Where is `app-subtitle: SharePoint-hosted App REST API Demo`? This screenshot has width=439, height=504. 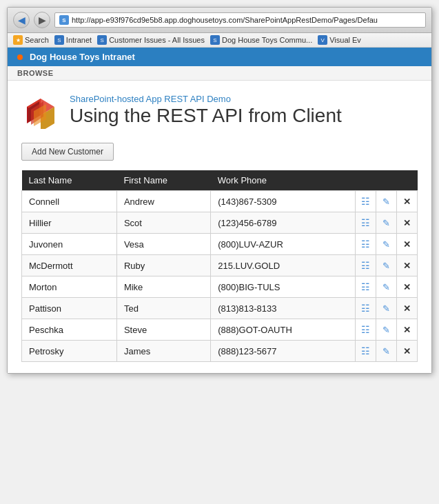
app-subtitle: SharePoint-hosted App REST API Demo is located at coordinates (205, 99).